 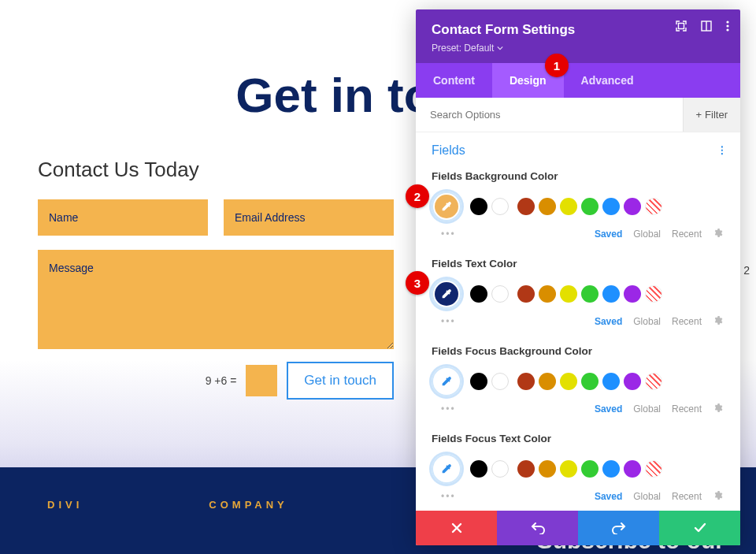 I want to click on option-group: Fields Focus Text Color•••SavedGlobalRec…, so click(x=578, y=468).